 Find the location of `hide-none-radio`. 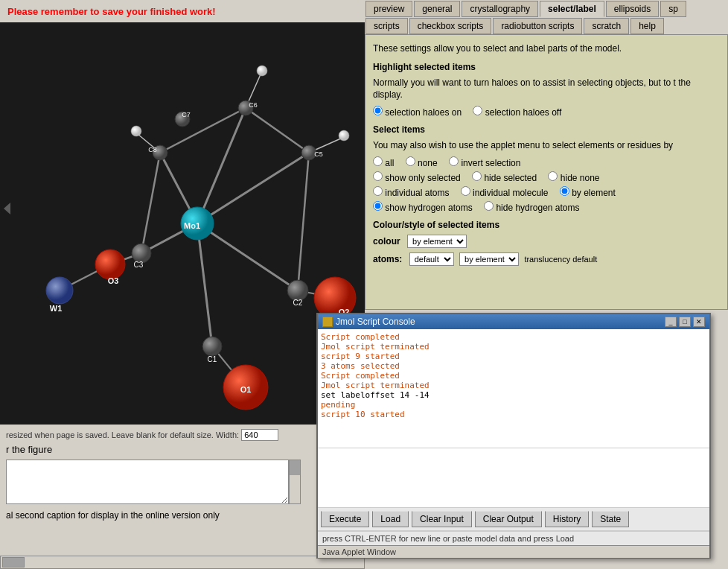

hide-none-radio is located at coordinates (552, 176).